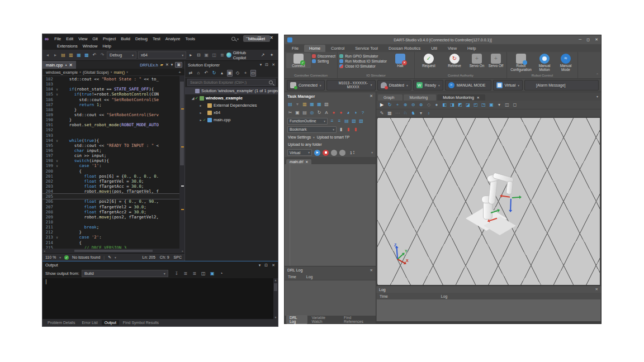  I want to click on robot-joint-icon: ♞, so click(413, 113).